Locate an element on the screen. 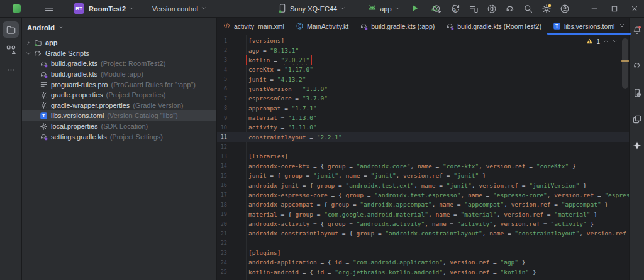 This screenshot has height=280, width=644. toml-string: "activity" is located at coordinates (569, 223).